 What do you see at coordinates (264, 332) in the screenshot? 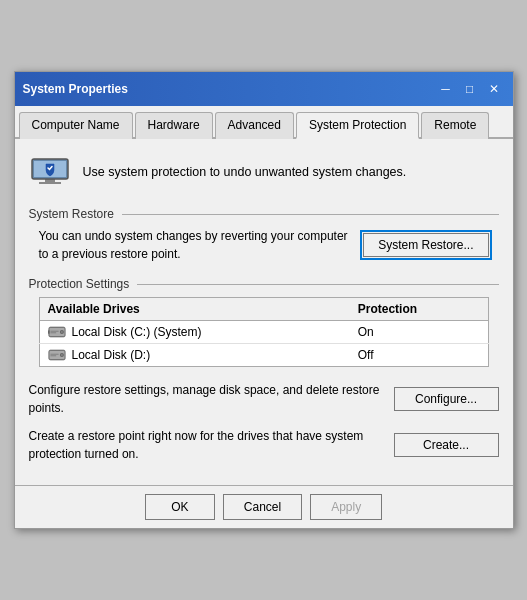
I see `table-row: Local Disk (C:) (System) On` at bounding box center [264, 332].